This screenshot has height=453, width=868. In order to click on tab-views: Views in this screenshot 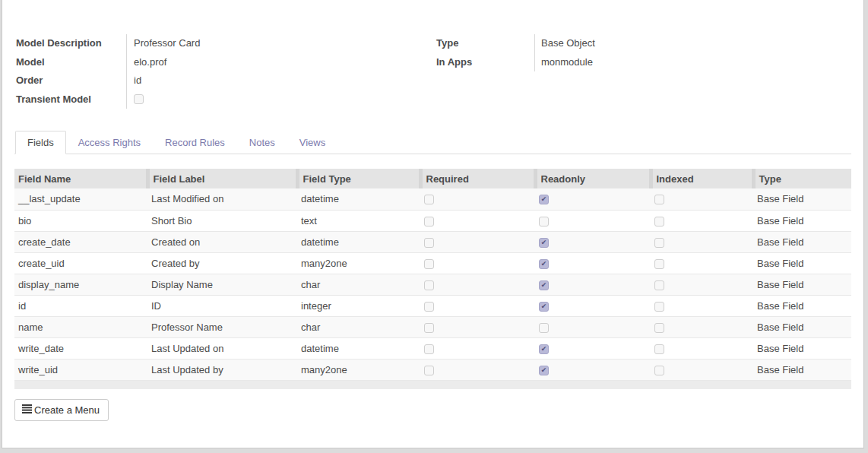, I will do `click(312, 143)`.